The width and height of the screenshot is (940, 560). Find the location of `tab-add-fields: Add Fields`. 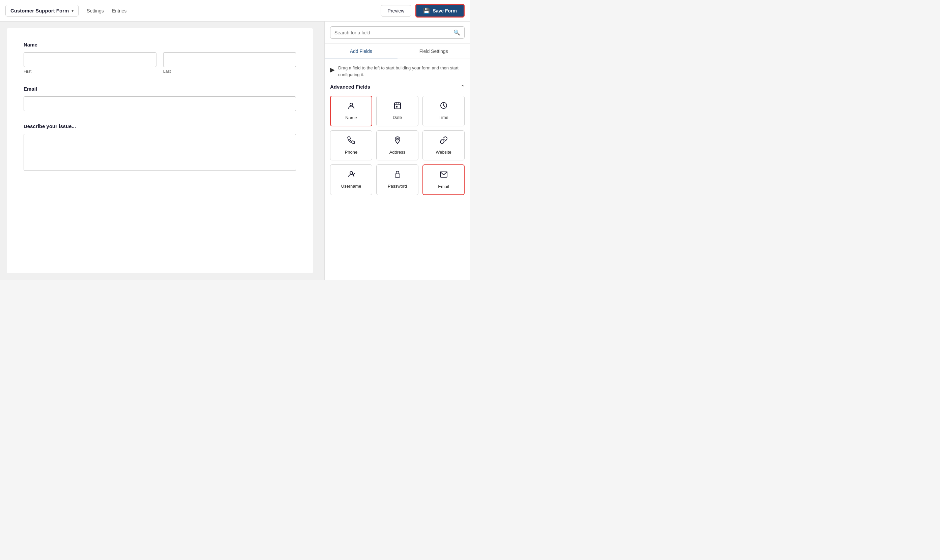

tab-add-fields: Add Fields is located at coordinates (361, 51).